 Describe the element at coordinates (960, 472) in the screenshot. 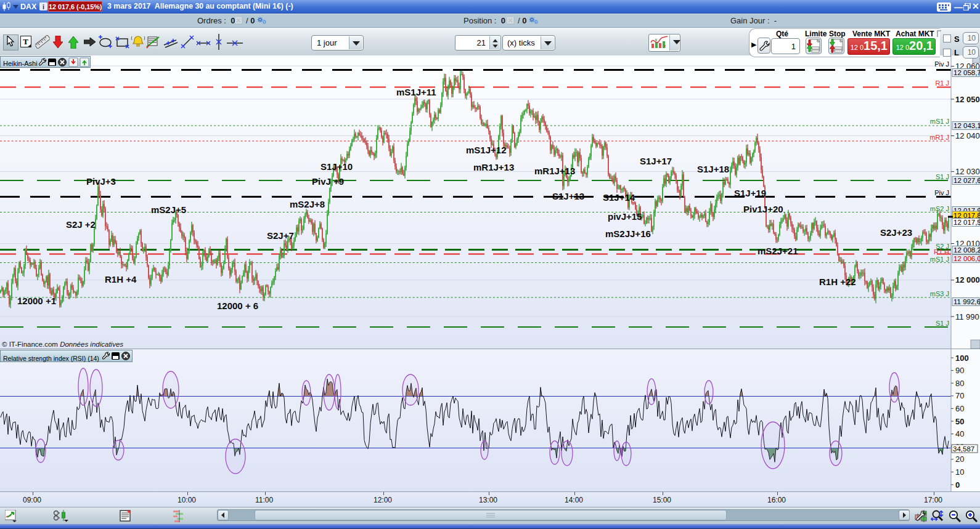

I see `svg-text: 10` at that location.